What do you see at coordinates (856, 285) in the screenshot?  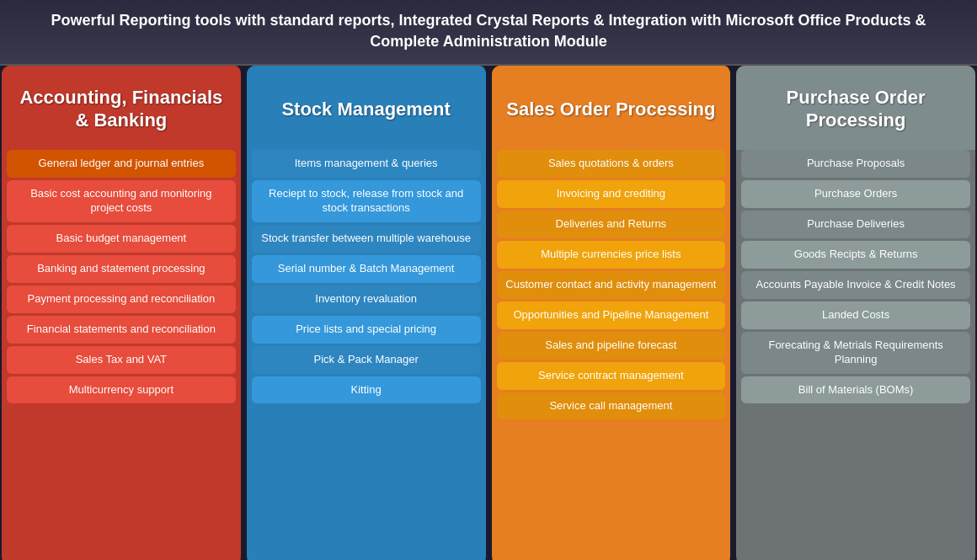 I see `list-item: Accounts Payable Invoice & Credit Notes` at bounding box center [856, 285].